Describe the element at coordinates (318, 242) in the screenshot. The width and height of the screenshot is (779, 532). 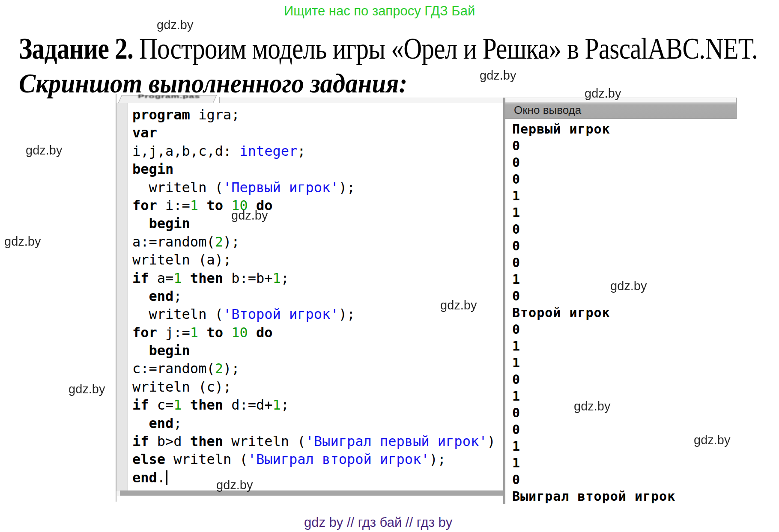
I see `code-line: a:=random(2);` at that location.